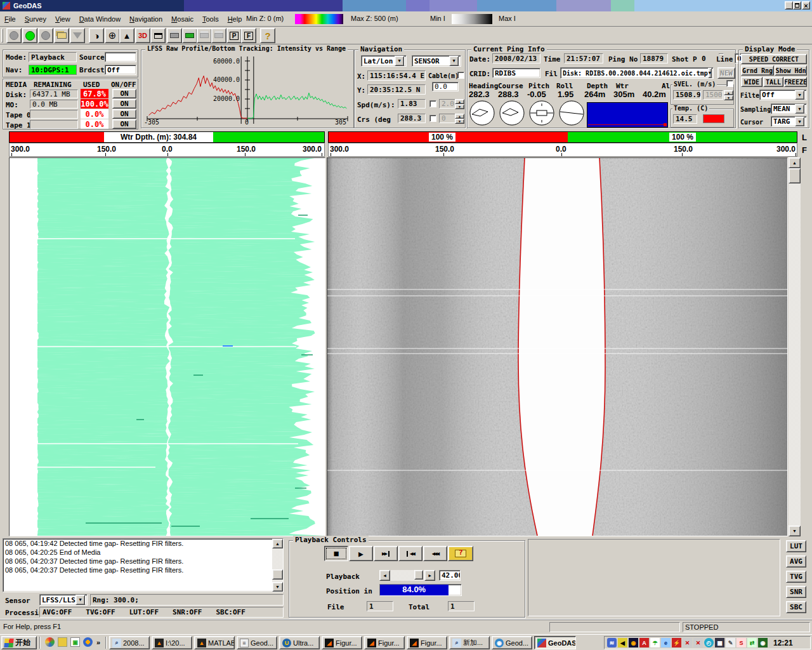 The image size is (812, 650). Describe the element at coordinates (278, 565) in the screenshot. I see `log-scrollbar: ▲ ▼` at that location.